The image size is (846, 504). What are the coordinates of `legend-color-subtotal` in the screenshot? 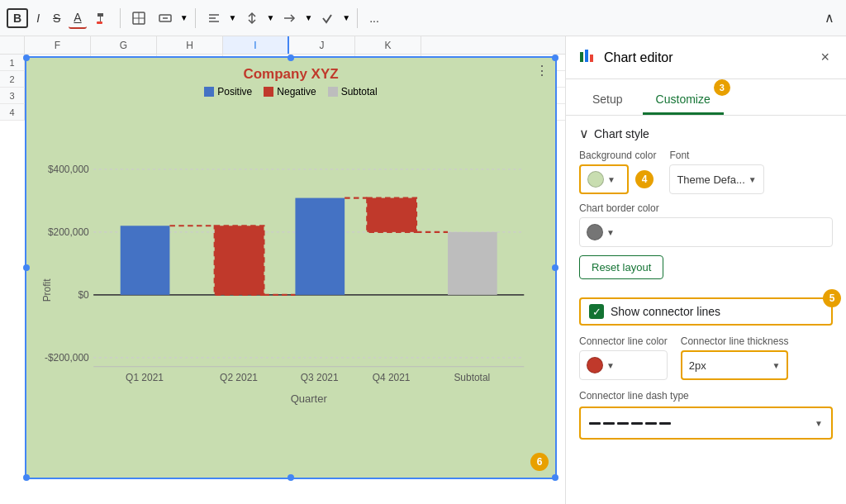 It's located at (333, 92).